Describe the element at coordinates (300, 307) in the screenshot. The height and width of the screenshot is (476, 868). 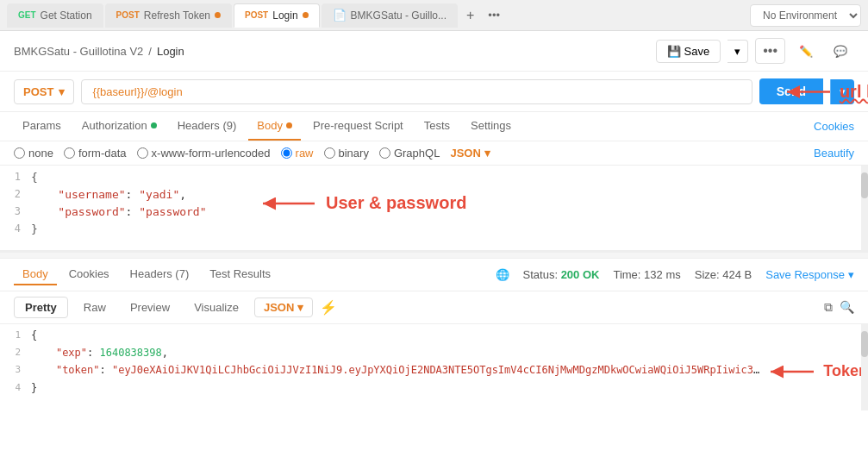
I see `resp-json-chevron: ▾` at that location.